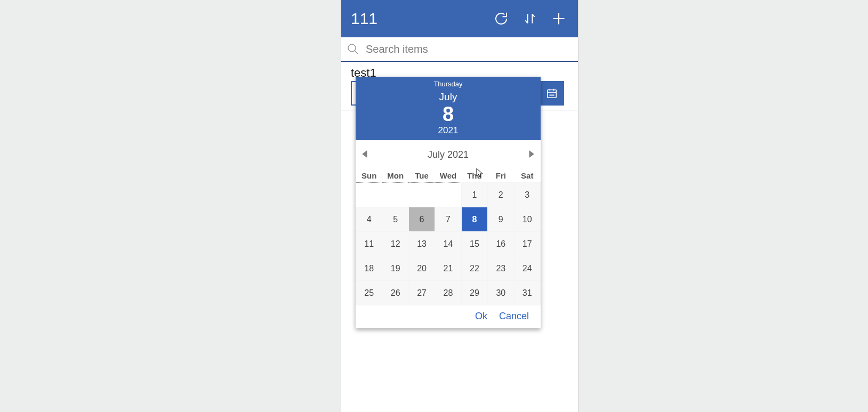  Describe the element at coordinates (421, 244) in the screenshot. I see `calendar-day: 13` at that location.